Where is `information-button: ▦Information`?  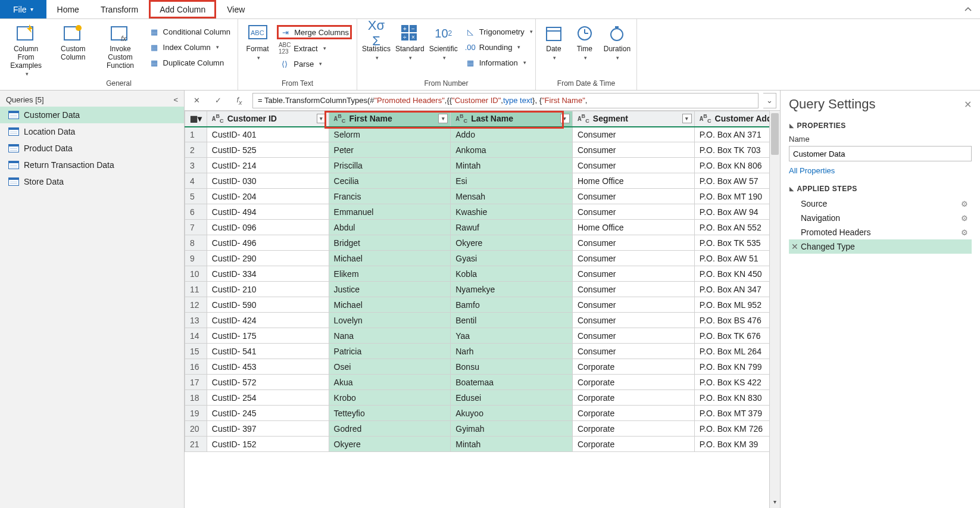 information-button: ▦Information is located at coordinates (499, 63).